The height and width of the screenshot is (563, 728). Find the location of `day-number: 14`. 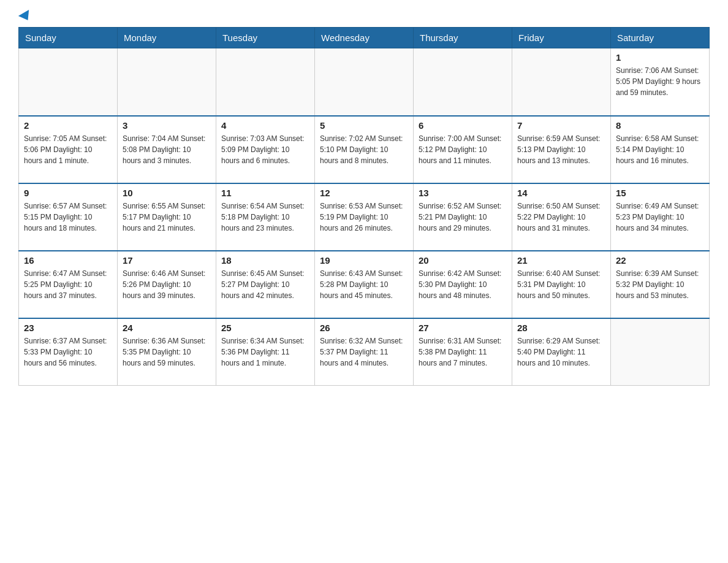

day-number: 14 is located at coordinates (561, 193).